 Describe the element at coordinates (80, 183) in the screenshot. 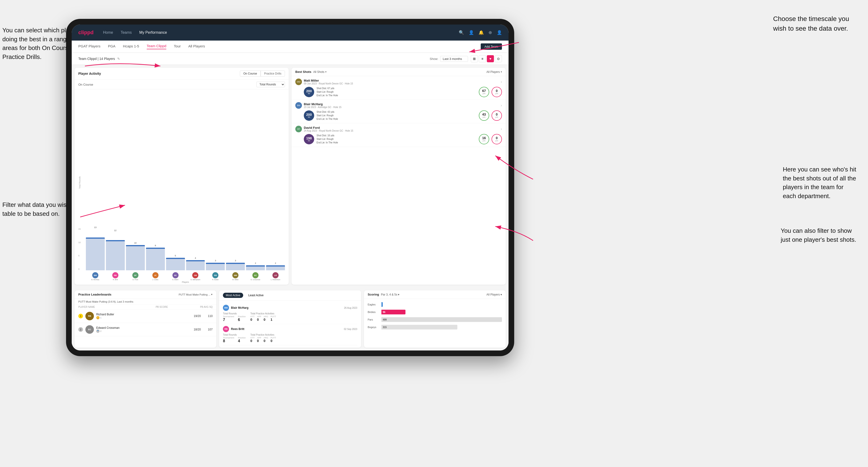

I see `y-axis-label: Total Rounds` at that location.